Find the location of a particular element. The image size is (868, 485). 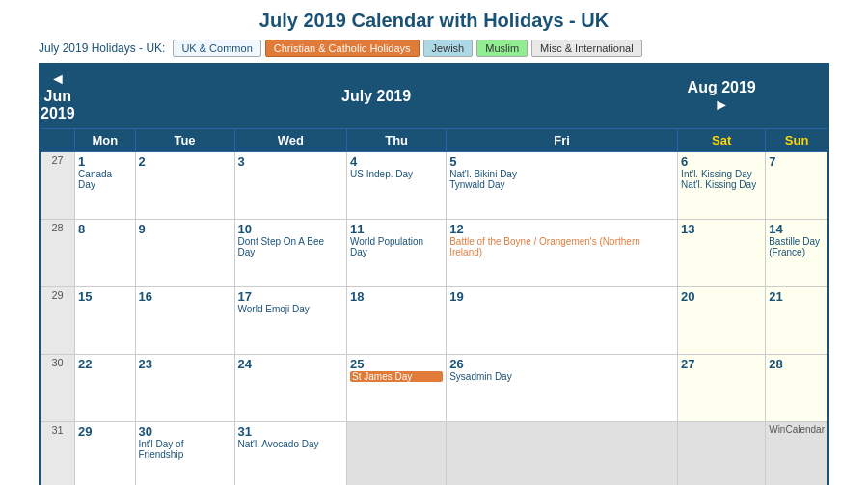

day-number: 30 is located at coordinates (185, 432).